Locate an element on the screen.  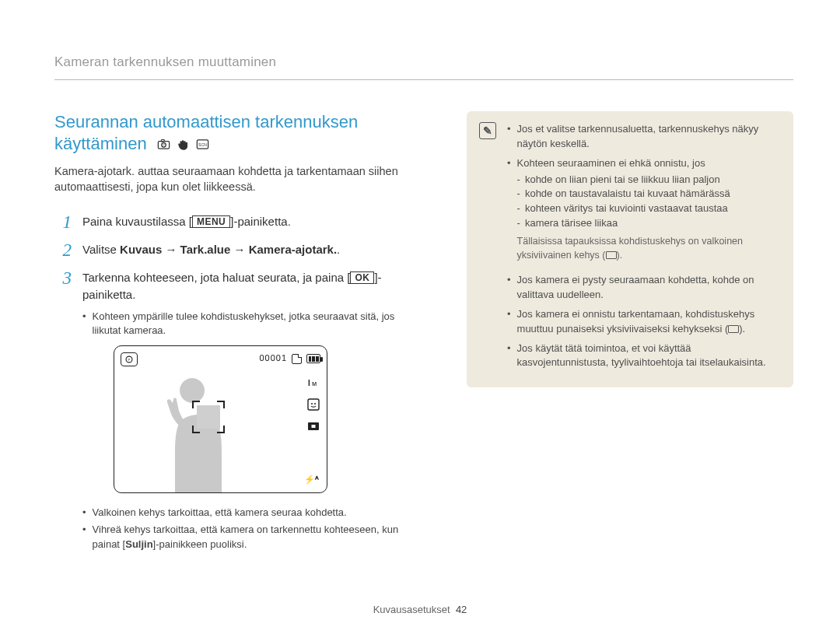
bullet-text: Vihreä kehys tarkoittaa, että kamera on … is located at coordinates (257, 537).